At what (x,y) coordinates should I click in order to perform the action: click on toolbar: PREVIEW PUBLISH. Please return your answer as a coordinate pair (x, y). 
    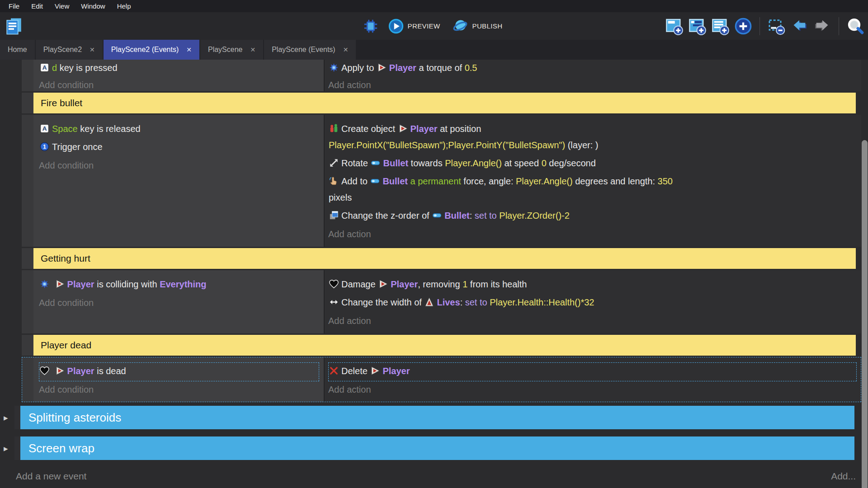
    Looking at the image, I should click on (434, 26).